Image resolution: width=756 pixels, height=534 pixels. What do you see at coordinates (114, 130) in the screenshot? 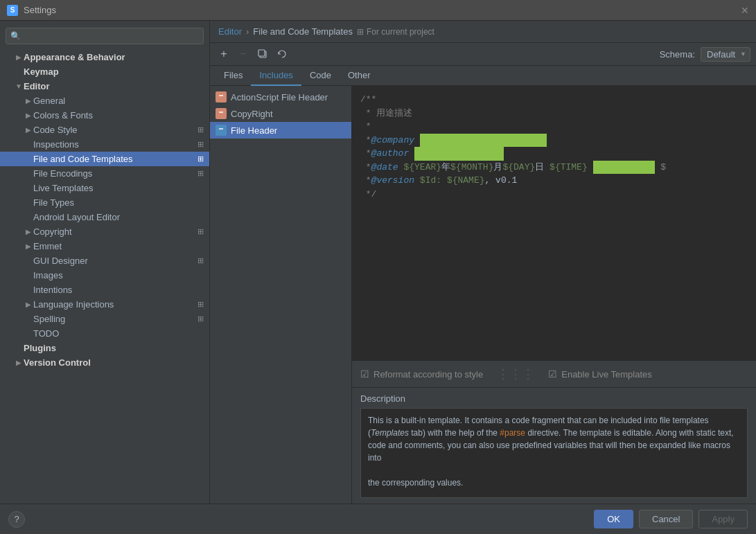
I see `sidebar-item-label: Code Style` at bounding box center [114, 130].